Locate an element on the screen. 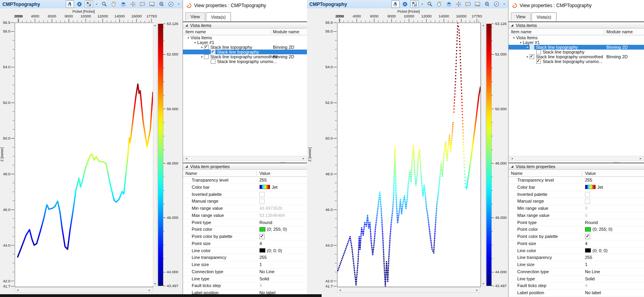 This screenshot has height=297, width=644. zoom-ratio-button is located at coordinates (487, 4).